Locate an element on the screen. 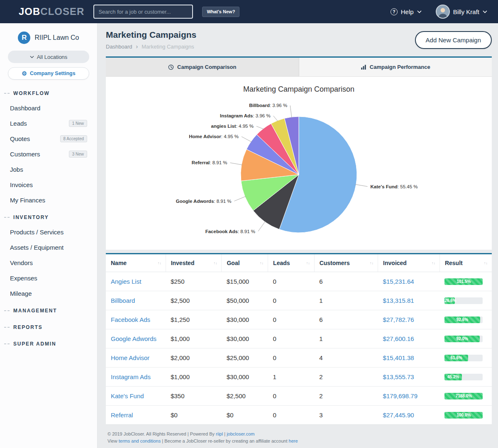 The width and height of the screenshot is (498, 448). column-label: Customers is located at coordinates (334, 263).